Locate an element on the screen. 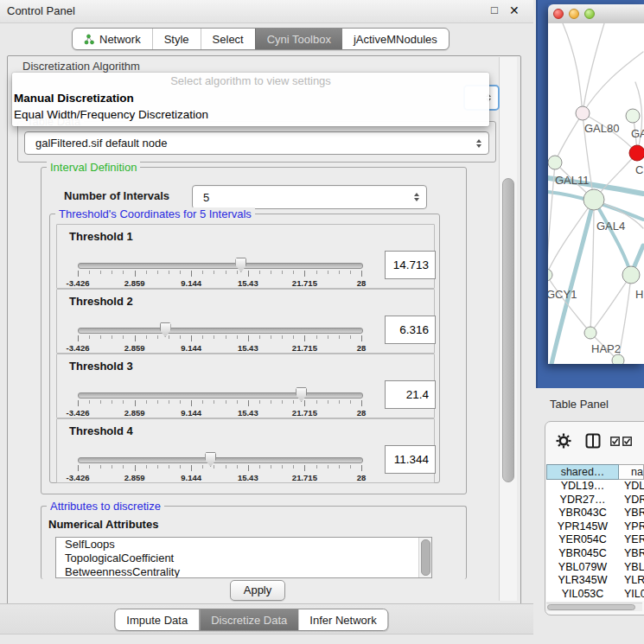  cell-shared-name: YPR145W is located at coordinates (583, 527).